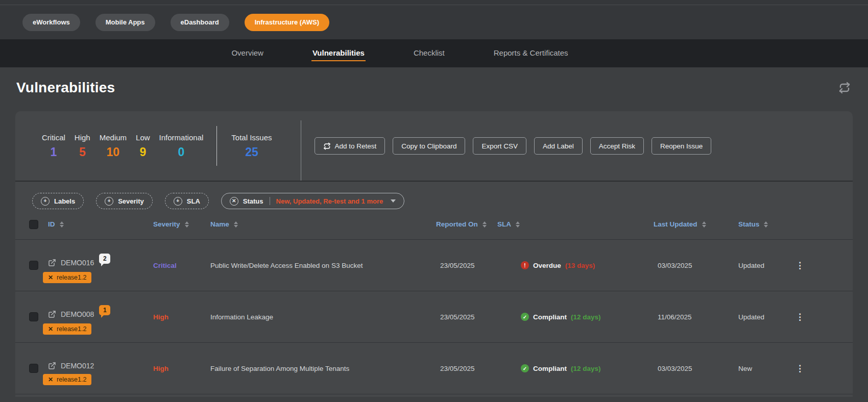 Image resolution: width=868 pixels, height=402 pixels. What do you see at coordinates (287, 22) in the screenshot?
I see `workspace-pill-infrastructure-aws: Infrastructure (AWS)` at bounding box center [287, 22].